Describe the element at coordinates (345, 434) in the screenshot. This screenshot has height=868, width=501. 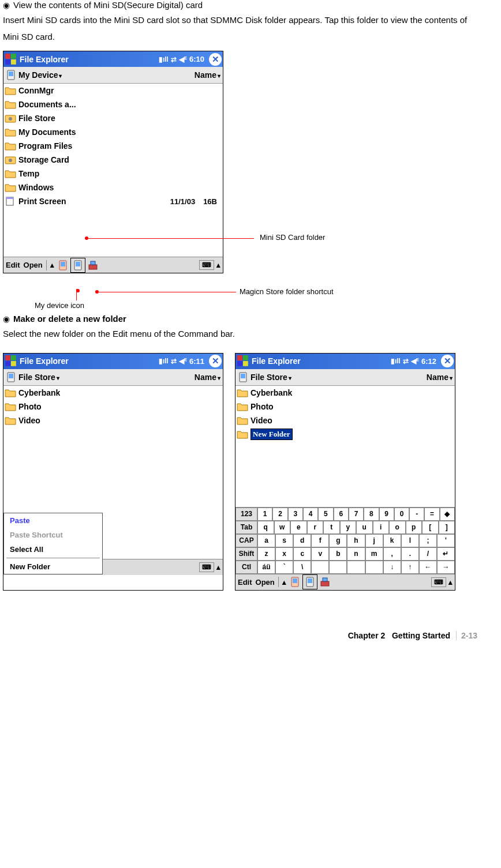
I see `new-folder-item: New Folder` at that location.